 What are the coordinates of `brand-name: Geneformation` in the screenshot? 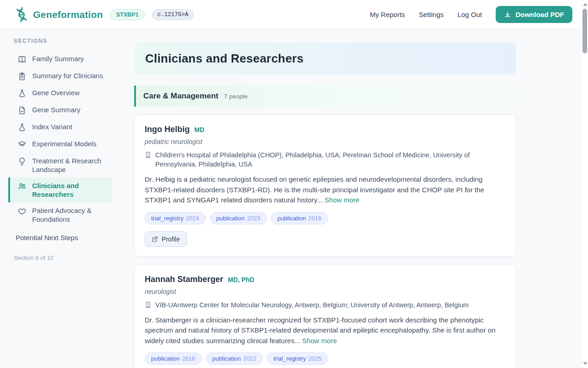 It's located at (68, 15).